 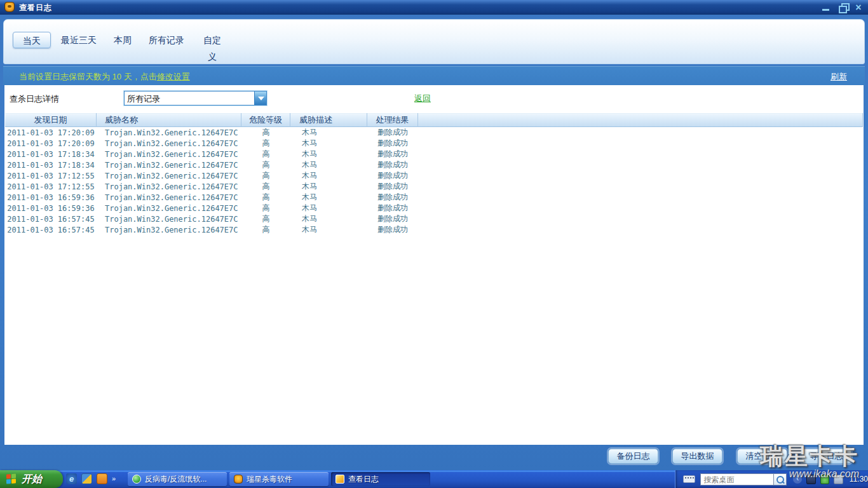 I want to click on tab-all-records: 所有记录, so click(x=166, y=40).